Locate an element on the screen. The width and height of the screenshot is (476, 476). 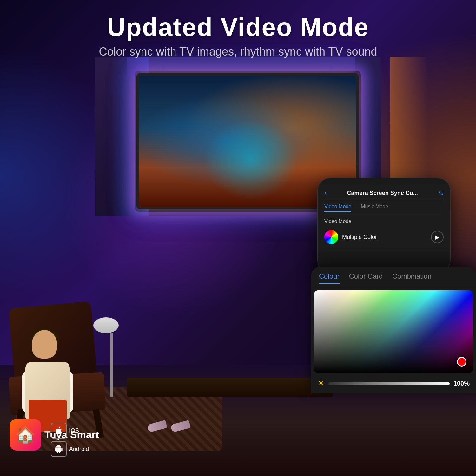
phone-header: ‹ Camera Screen Sync Co... ✎ is located at coordinates (384, 193).